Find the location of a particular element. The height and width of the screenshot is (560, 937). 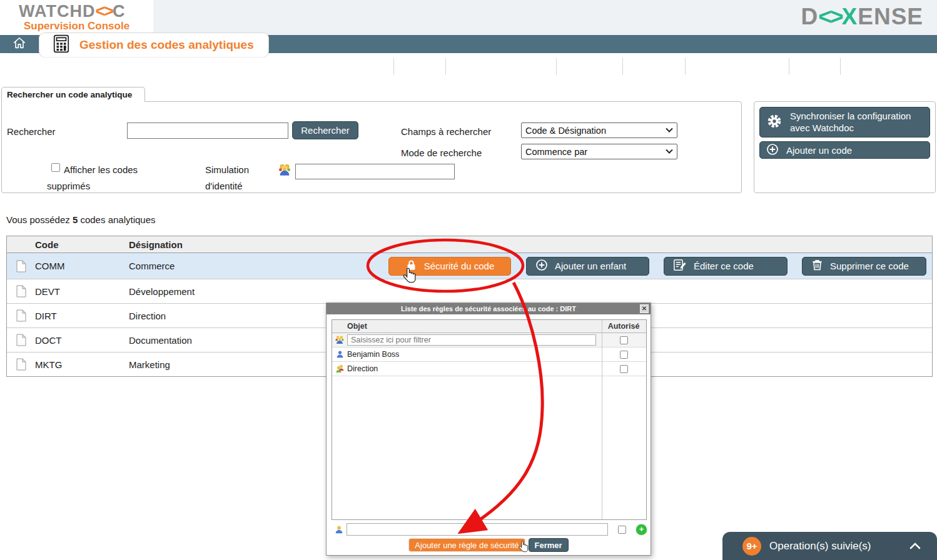

show-deleted-label: Afficher les codes supprimés is located at coordinates (100, 178).